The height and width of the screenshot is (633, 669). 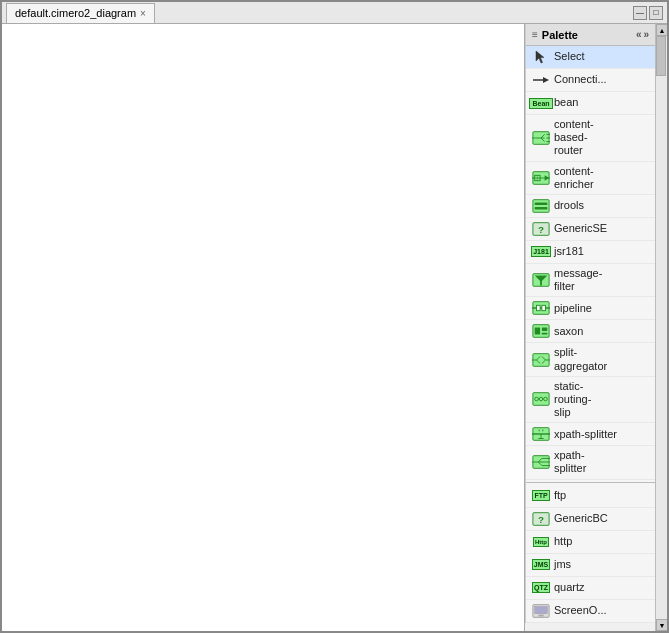 What do you see at coordinates (560, 35) in the screenshot?
I see `palette-title: Palette` at bounding box center [560, 35].